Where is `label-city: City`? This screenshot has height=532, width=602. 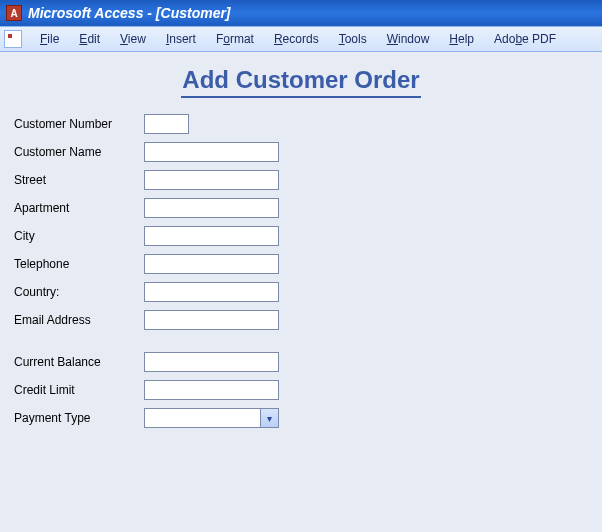 label-city: City is located at coordinates (79, 236).